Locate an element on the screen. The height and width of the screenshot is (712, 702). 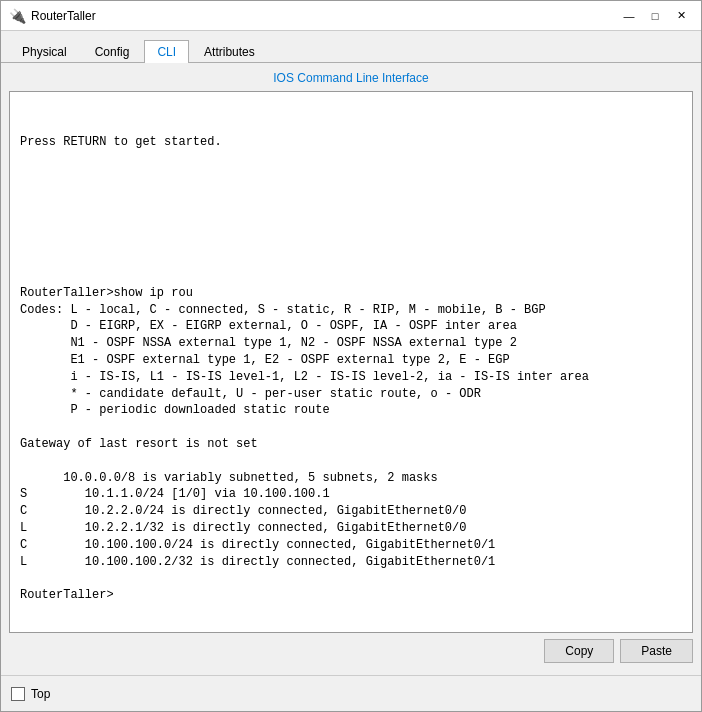
tab-config: Config is located at coordinates (112, 52).